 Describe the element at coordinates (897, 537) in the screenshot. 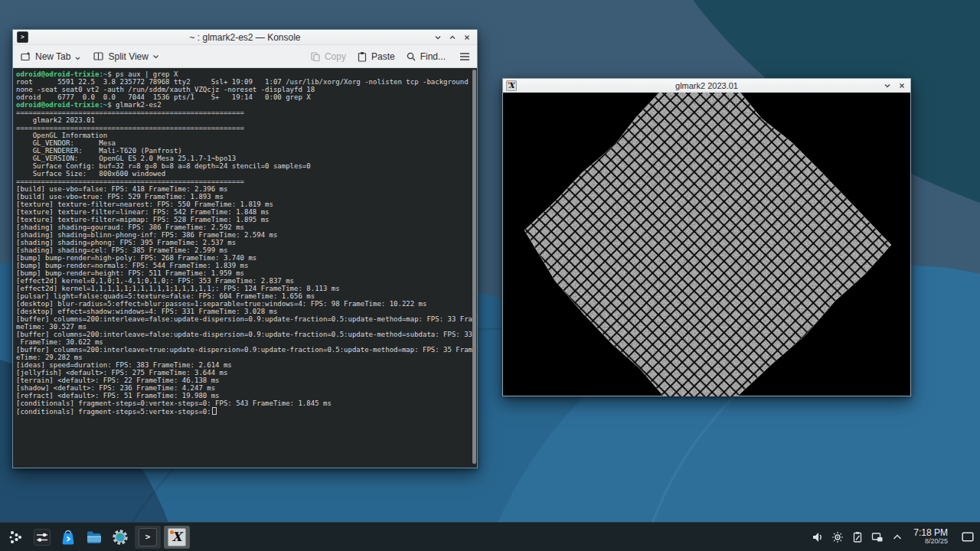

I see `tray-expander` at that location.